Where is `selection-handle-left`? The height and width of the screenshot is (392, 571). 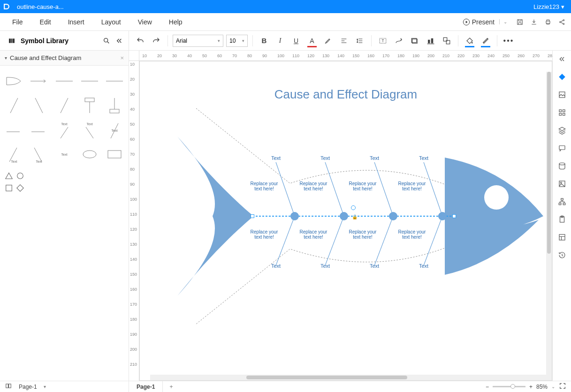 selection-handle-left is located at coordinates (252, 216).